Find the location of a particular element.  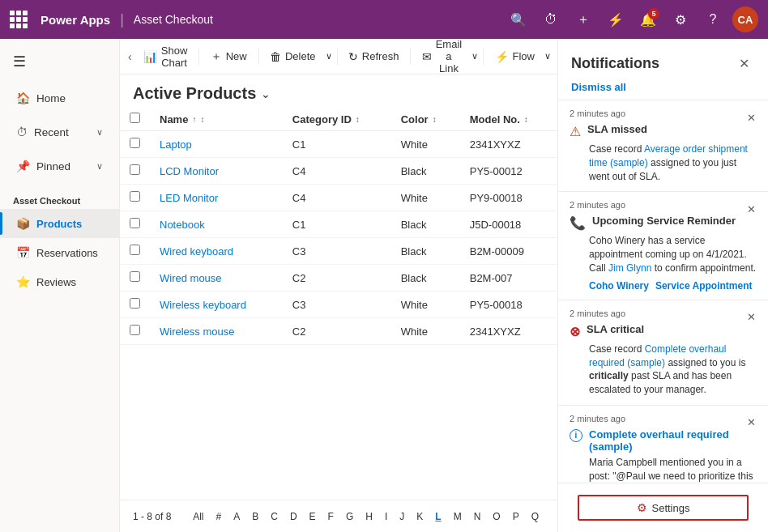

th-color: Color ↕ is located at coordinates (426, 120).